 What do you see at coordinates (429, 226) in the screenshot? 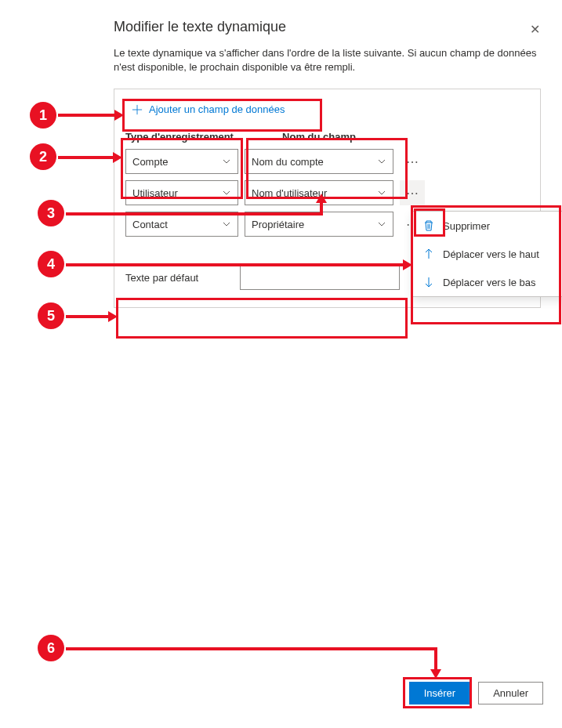
I see `trash-icon` at bounding box center [429, 226].